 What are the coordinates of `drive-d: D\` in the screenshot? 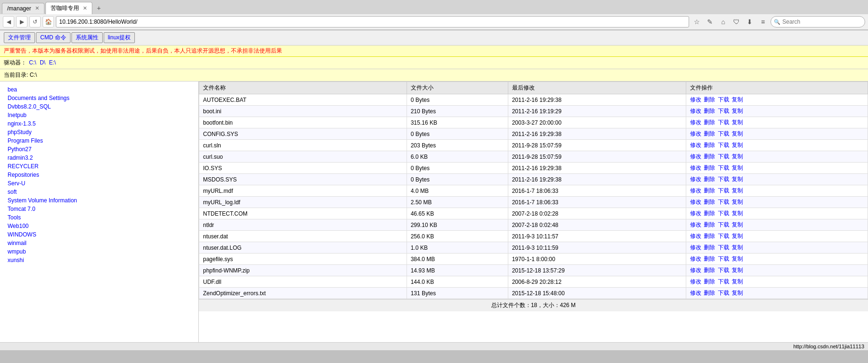 It's located at (43, 63).